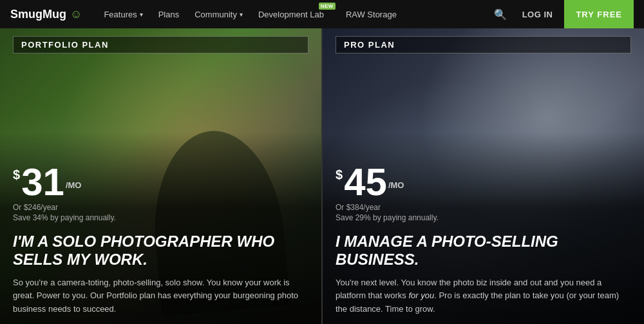 This screenshot has width=644, height=324. I want to click on pro-description: You're next level. You know the photo bi…, so click(483, 296).